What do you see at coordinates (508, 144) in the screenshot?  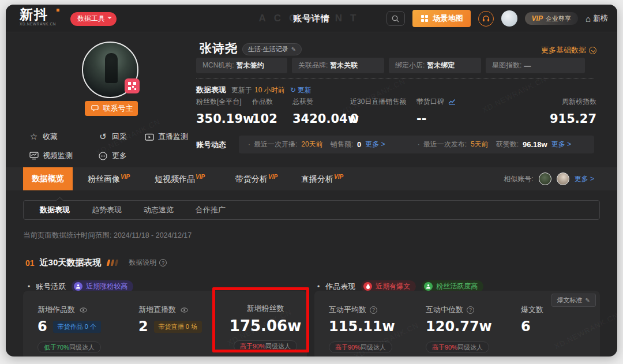 I see `likes-label: 获赞数:` at bounding box center [508, 144].